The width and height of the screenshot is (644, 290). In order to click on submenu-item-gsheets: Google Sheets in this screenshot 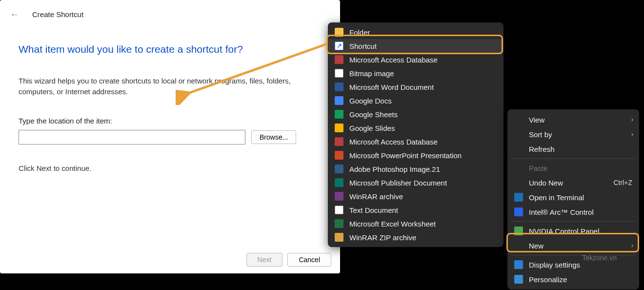, I will do `click(416, 114)`.